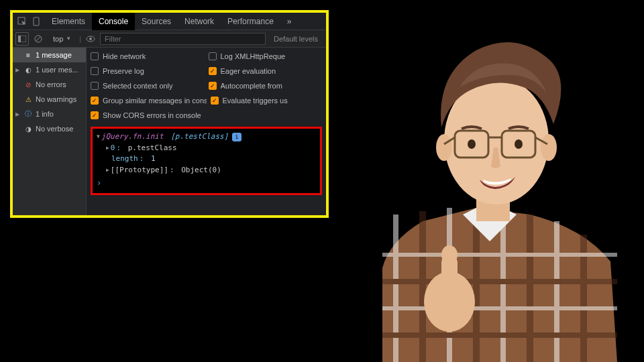 Image resolution: width=644 pixels, height=362 pixels. I want to click on chevron-down-icon: ▼, so click(68, 39).